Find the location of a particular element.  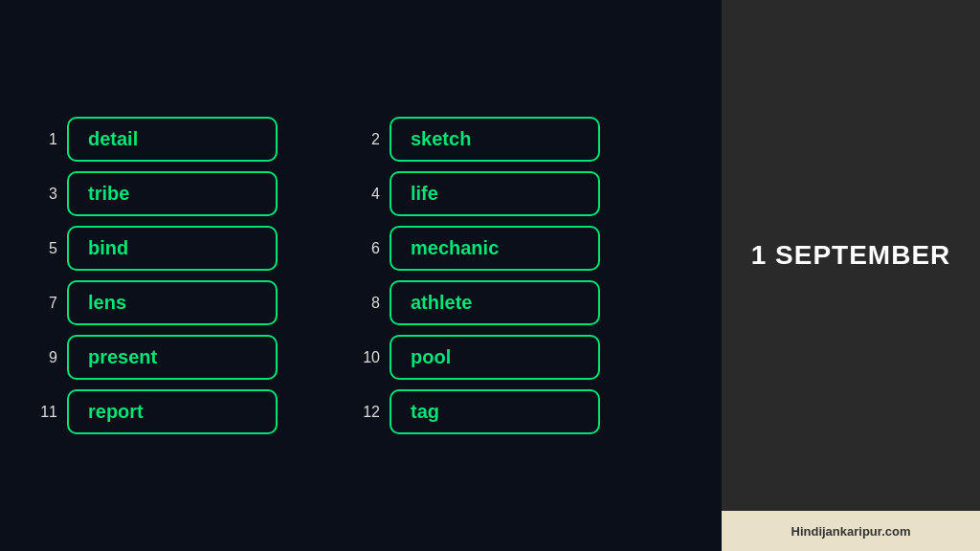

number-5: 5 is located at coordinates (48, 249).